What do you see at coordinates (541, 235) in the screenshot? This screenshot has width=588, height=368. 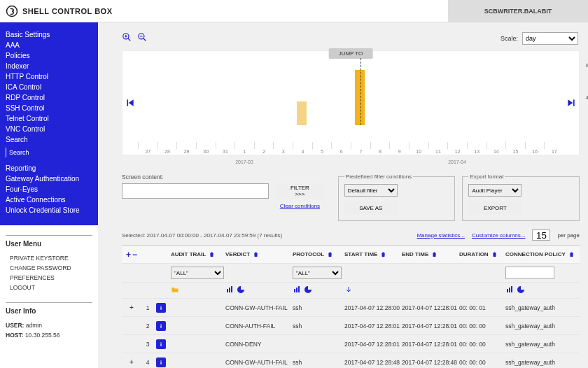 I see `perpage-input` at bounding box center [541, 235].